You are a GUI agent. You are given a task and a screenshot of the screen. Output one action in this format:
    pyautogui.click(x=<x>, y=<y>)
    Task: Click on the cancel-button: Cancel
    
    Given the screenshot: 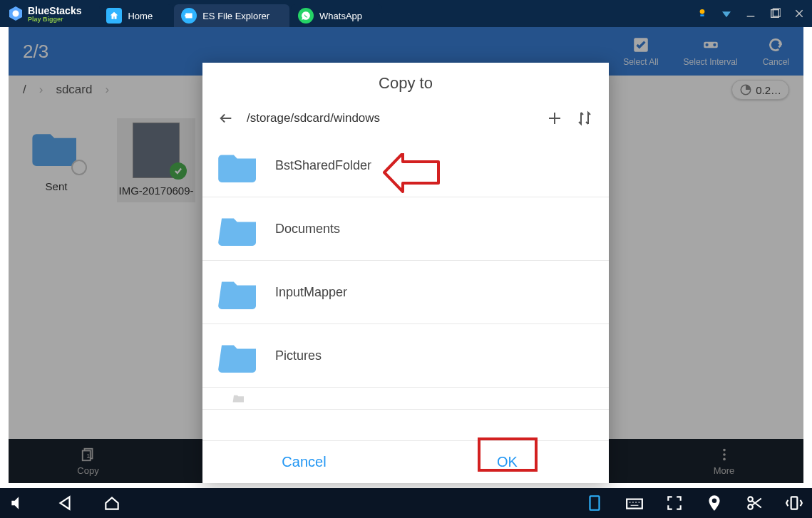 What is the action you would take?
    pyautogui.click(x=776, y=51)
    